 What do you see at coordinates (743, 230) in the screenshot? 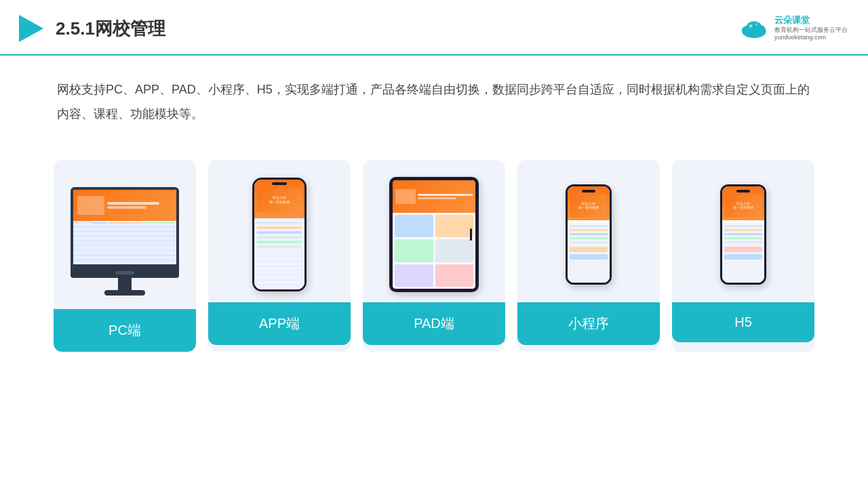
I see `hl2` at bounding box center [743, 230].